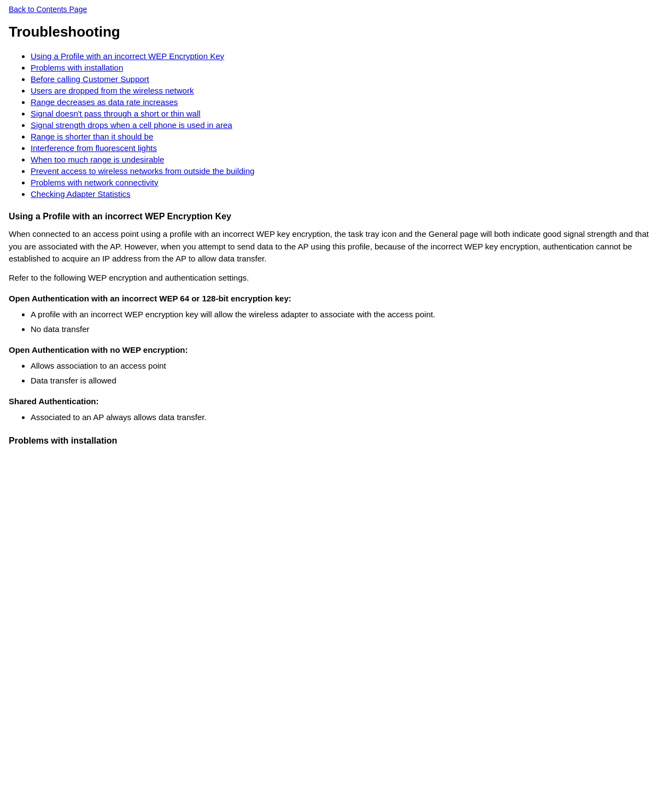 The image size is (672, 803). What do you see at coordinates (347, 91) in the screenshot?
I see `toc-item-4: Users are dropped from the wireless netw…` at bounding box center [347, 91].